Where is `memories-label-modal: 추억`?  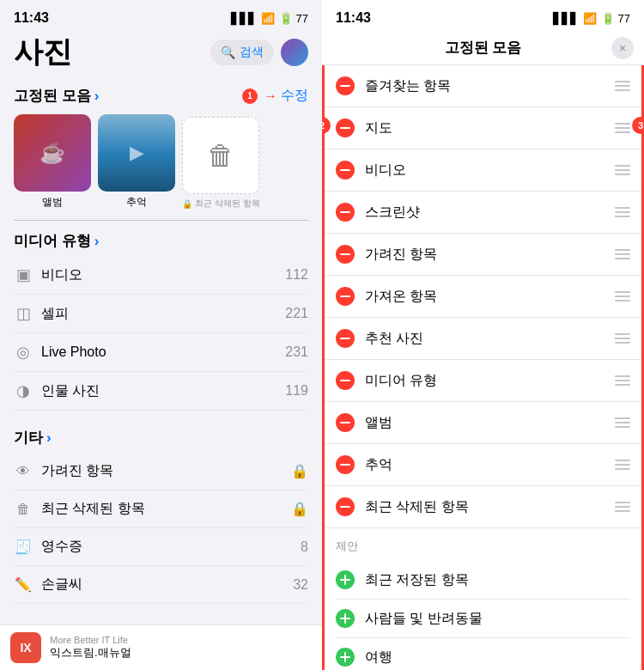 memories-label-modal: 추억 is located at coordinates (484, 466).